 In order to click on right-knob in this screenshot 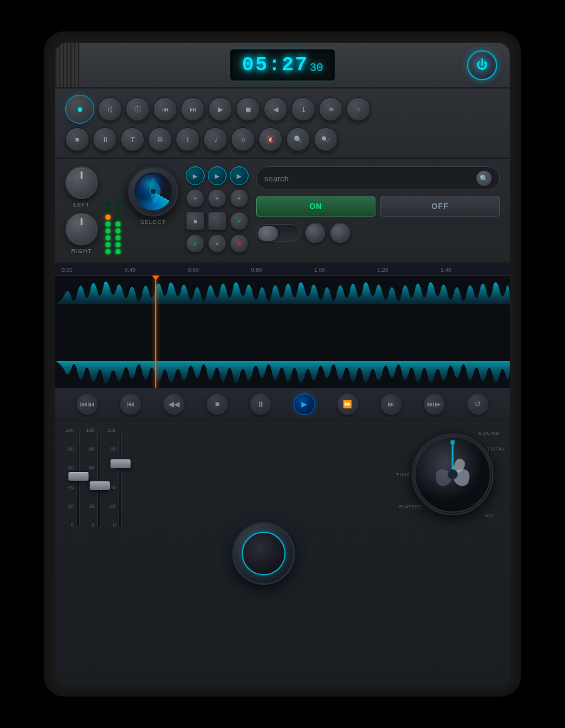, I will do `click(82, 229)`.